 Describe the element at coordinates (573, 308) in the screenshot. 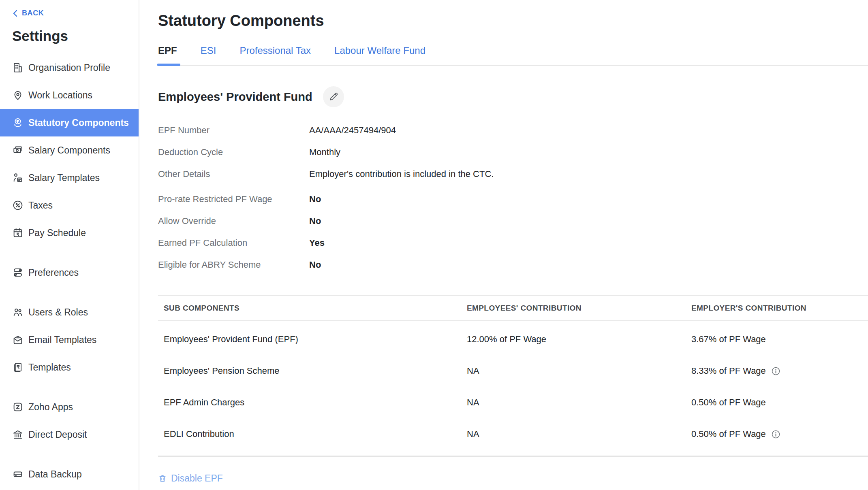

I see `column-header-employees-contribution: EMPLOYEES' CONTRIBUTION` at that location.